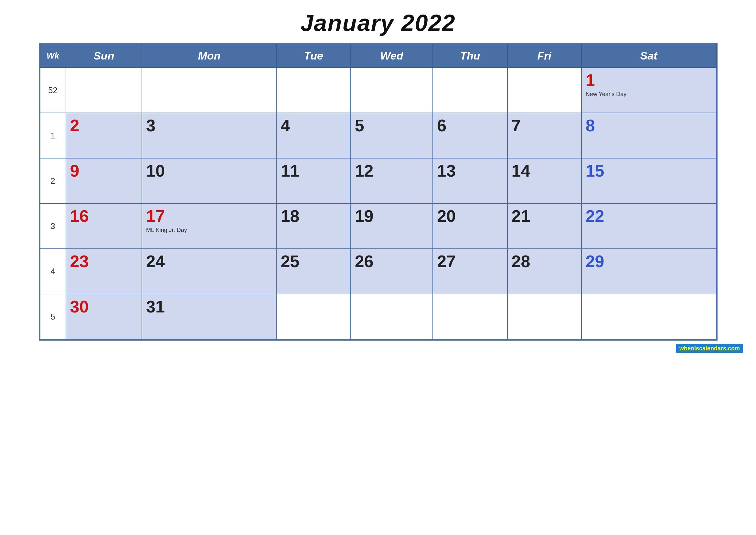 The width and height of the screenshot is (756, 535). I want to click on calendar-row: 423242526272829, so click(378, 271).